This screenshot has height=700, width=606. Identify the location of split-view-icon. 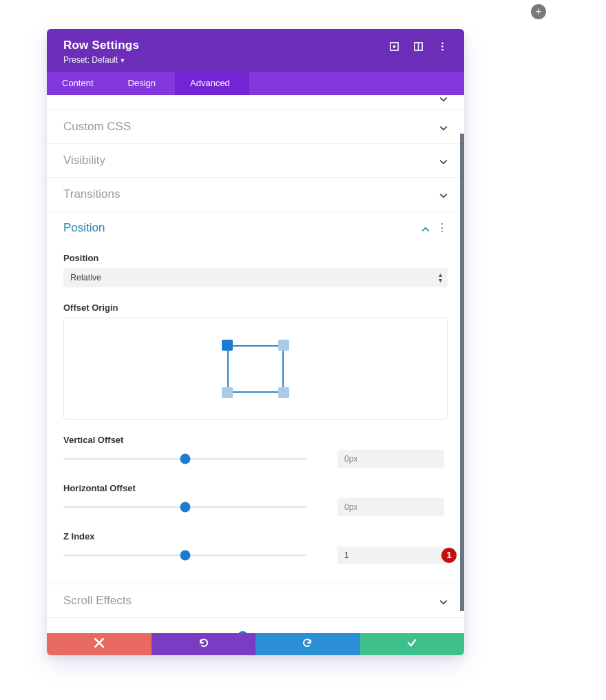
(419, 47).